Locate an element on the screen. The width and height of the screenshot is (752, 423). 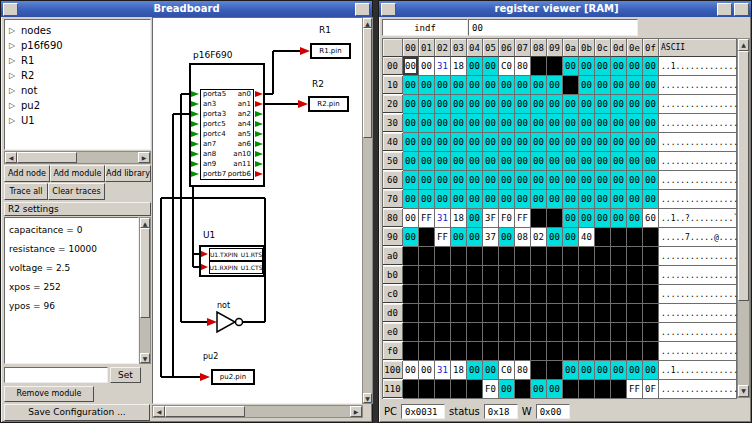
tree-item-not: ▷not is located at coordinates (78, 90).